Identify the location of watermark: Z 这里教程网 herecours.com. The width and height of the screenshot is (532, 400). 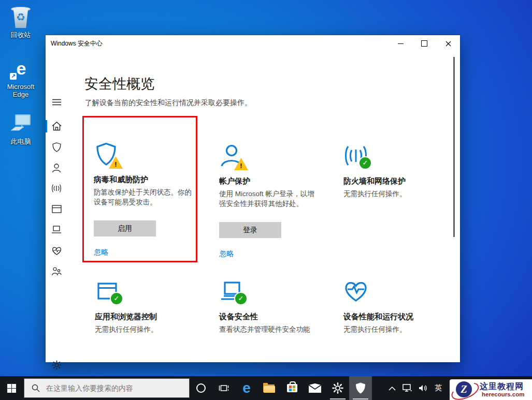
(491, 390).